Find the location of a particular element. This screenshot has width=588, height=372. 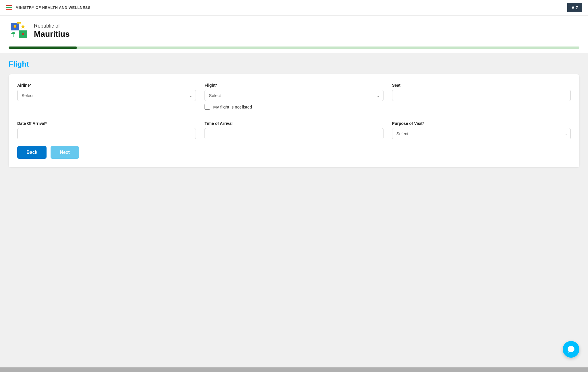

seat-group: Seat is located at coordinates (481, 99).